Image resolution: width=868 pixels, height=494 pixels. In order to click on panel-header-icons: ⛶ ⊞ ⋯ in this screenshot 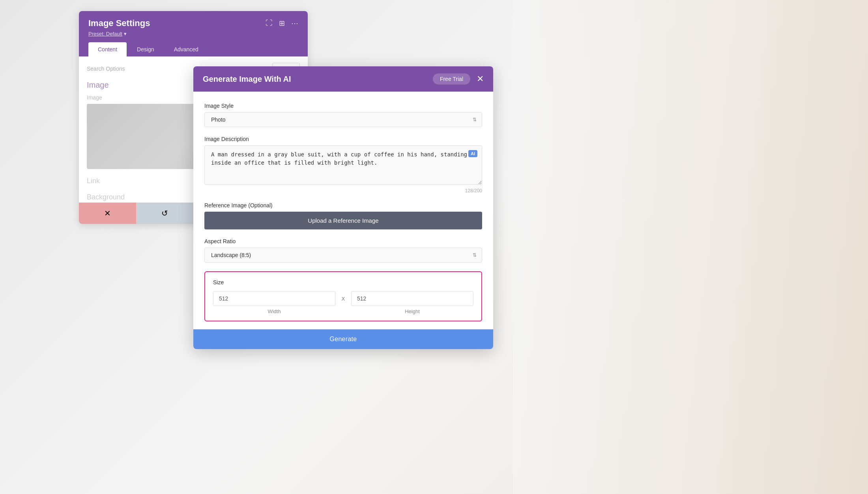, I will do `click(282, 23)`.